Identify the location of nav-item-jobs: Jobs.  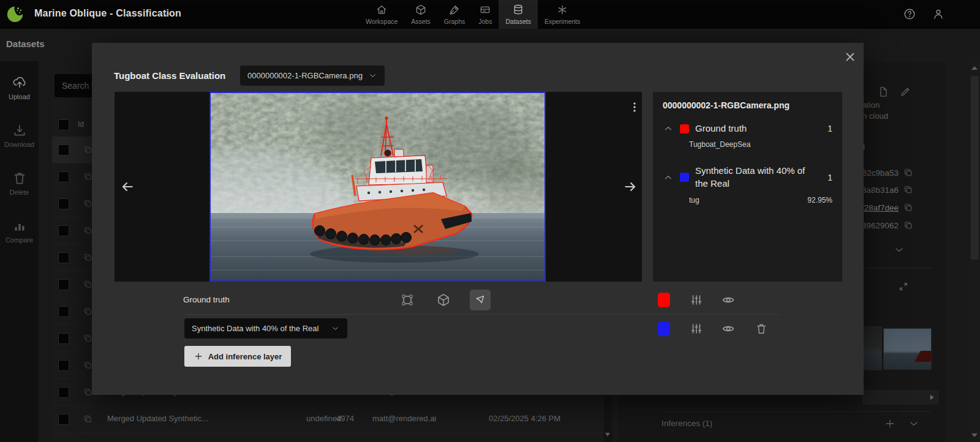
(485, 15).